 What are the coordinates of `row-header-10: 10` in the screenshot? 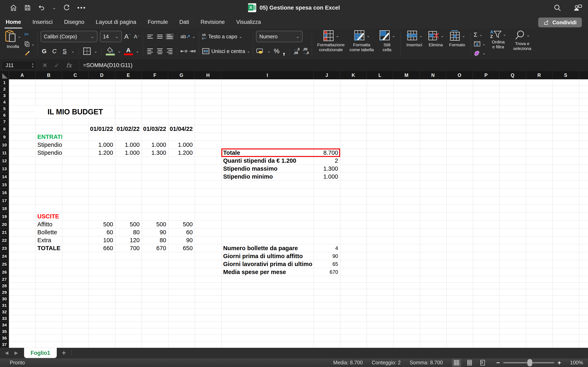 It's located at (4, 145).